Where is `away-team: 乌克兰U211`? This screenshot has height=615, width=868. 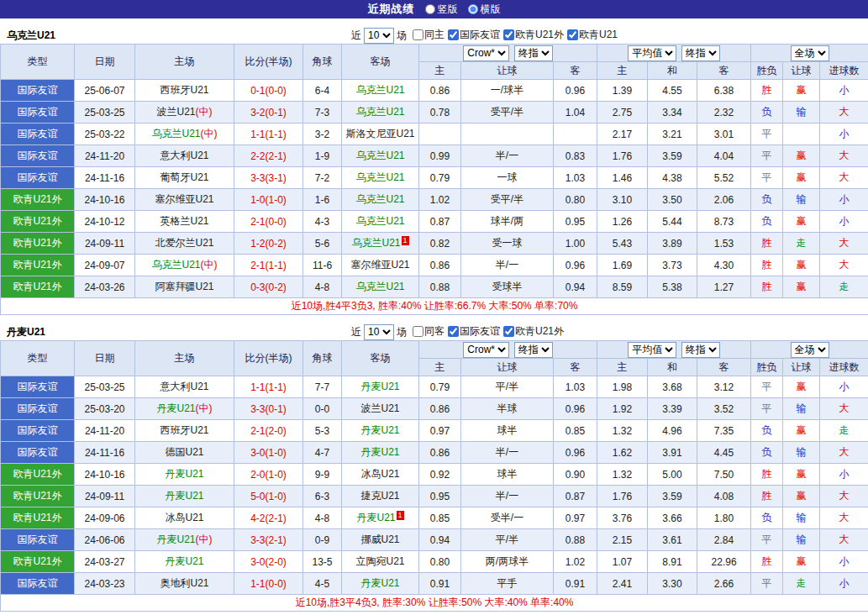
away-team: 乌克兰U211 is located at coordinates (381, 244).